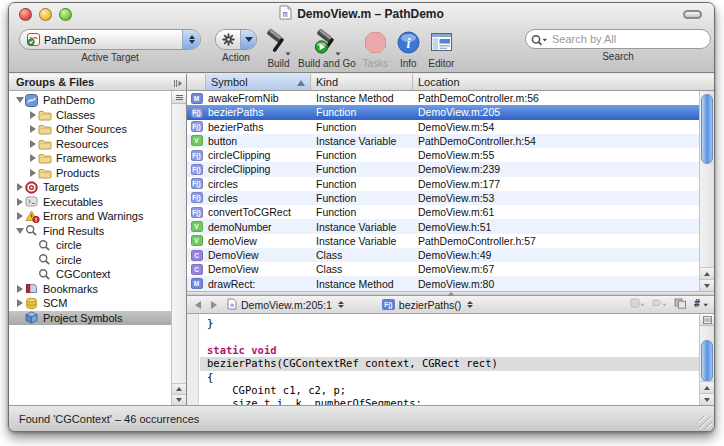 Image resolution: width=724 pixels, height=446 pixels. What do you see at coordinates (450, 255) in the screenshot?
I see `table-row: C DemoView Class DemoView.h:49` at bounding box center [450, 255].